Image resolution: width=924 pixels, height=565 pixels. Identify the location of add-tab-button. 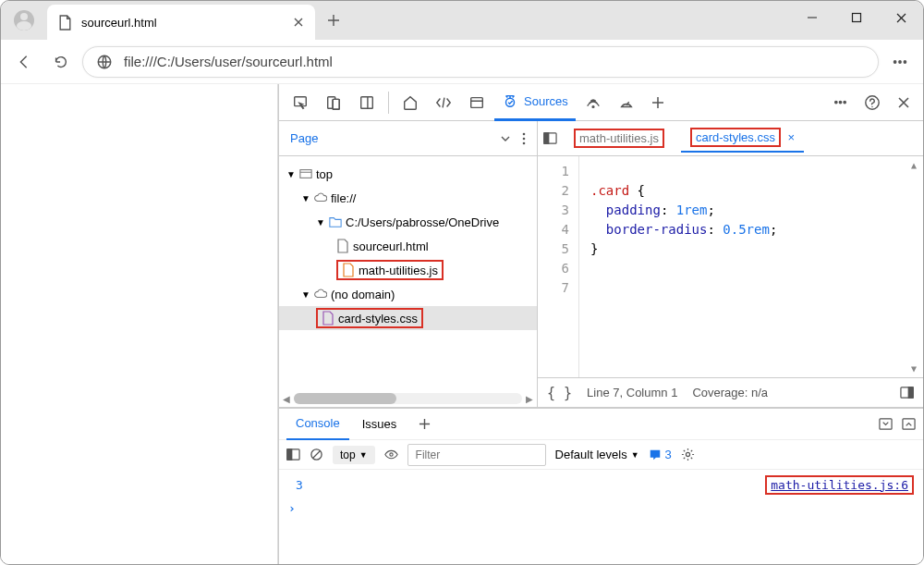
(658, 103).